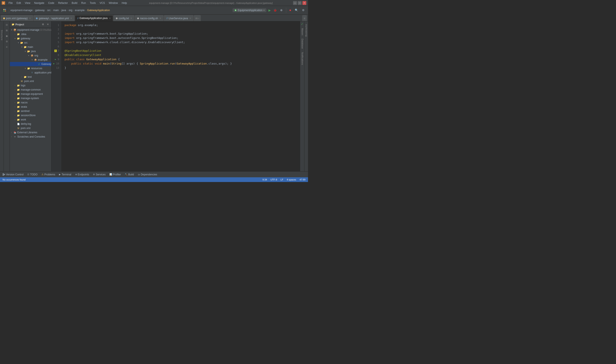  I want to click on tree-item-nacos: › 📁 nacos, so click(30, 103).